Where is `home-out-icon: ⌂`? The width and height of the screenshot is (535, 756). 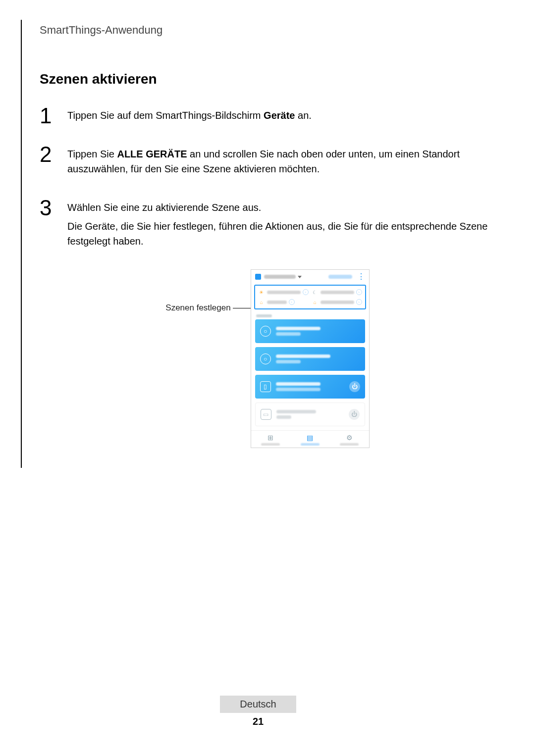
home-out-icon: ⌂ is located at coordinates (262, 302).